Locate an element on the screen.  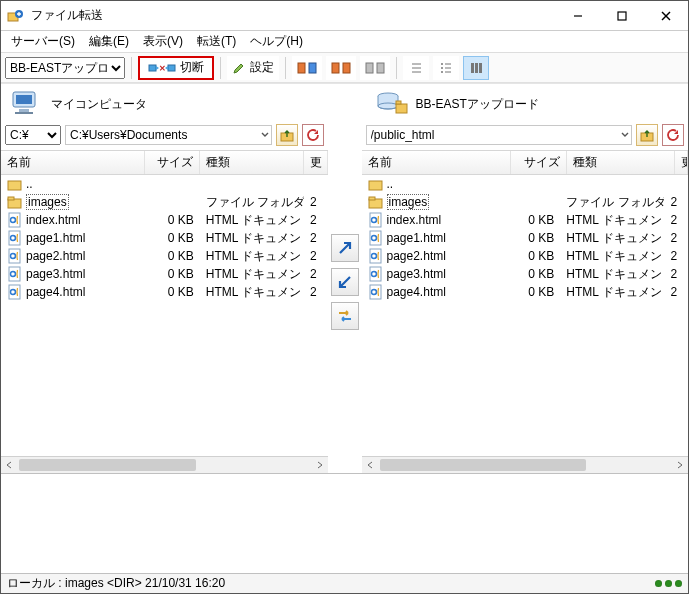
col-date-header: 更新日時 is located at coordinates (682, 162).